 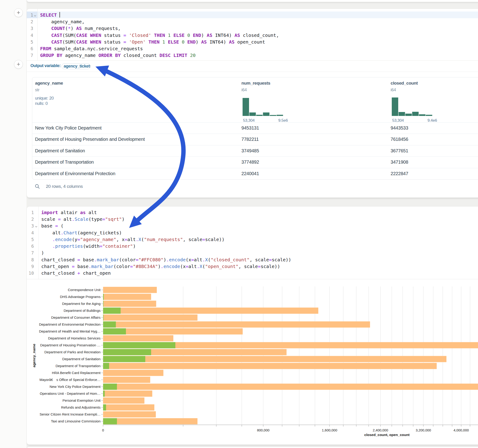 I want to click on x-axis-label: 0, so click(x=103, y=430).